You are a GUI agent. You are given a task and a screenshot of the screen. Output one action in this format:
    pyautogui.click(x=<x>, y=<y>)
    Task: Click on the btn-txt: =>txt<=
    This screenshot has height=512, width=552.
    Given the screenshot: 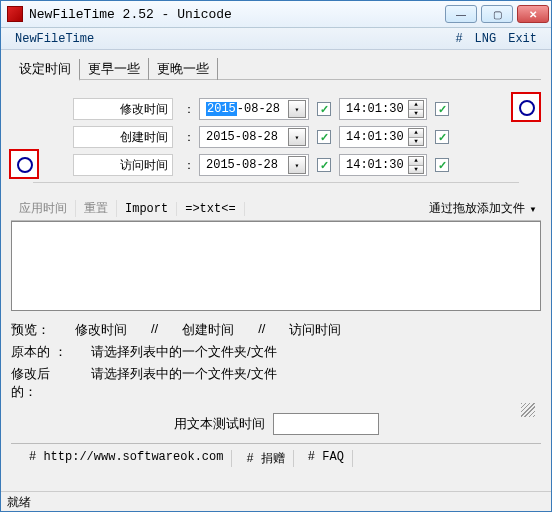 What is the action you would take?
    pyautogui.click(x=210, y=209)
    